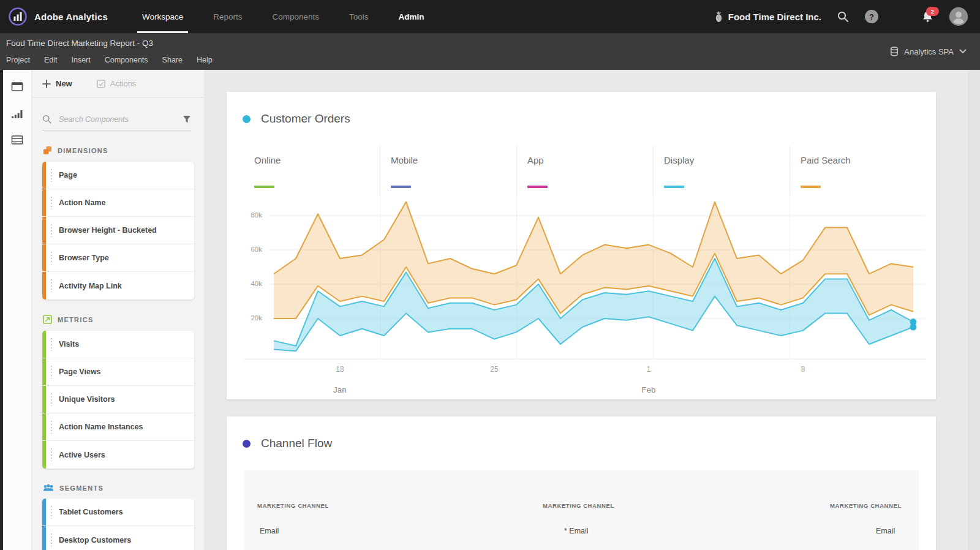 The width and height of the screenshot is (980, 550). What do you see at coordinates (118, 230) in the screenshot?
I see `dimension-item-browser-height-bucketed: Browser Height - Bucketed` at bounding box center [118, 230].